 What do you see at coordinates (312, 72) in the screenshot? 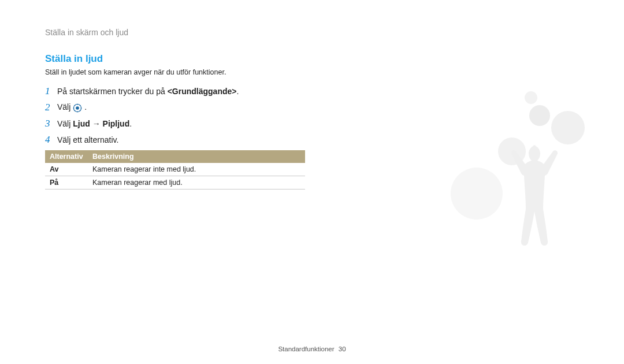
I see `section-intro: Ställ in ljudet som kameran avger när du…` at bounding box center [312, 72].